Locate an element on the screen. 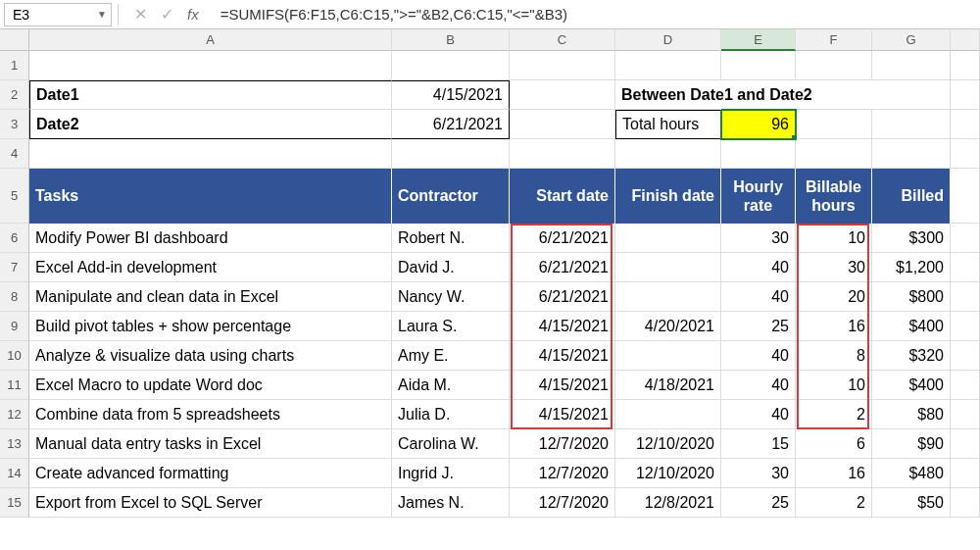 This screenshot has height=550, width=980. cell-contractor: James N. is located at coordinates (451, 503).